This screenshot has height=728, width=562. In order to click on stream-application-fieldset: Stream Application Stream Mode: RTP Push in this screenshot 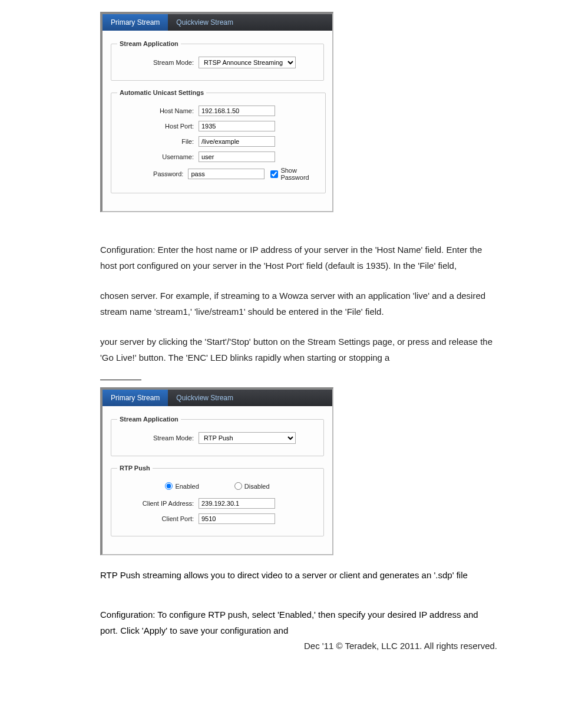, I will do `click(217, 436)`.